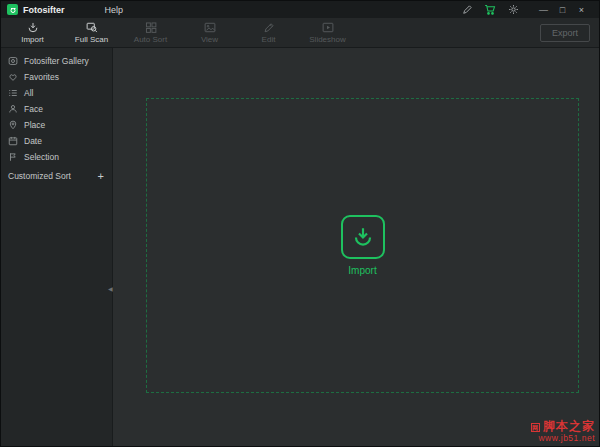 This screenshot has width=600, height=447. I want to click on menu-help: Help, so click(114, 10).